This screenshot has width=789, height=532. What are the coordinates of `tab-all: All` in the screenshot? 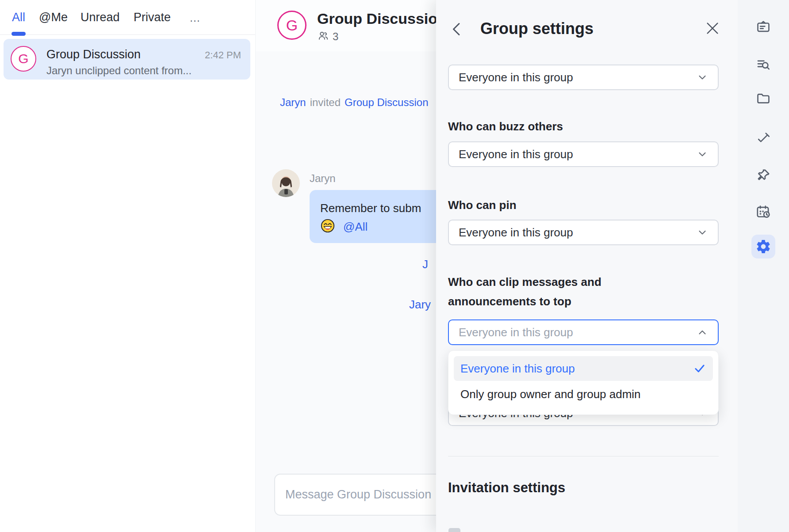 It's located at (19, 18).